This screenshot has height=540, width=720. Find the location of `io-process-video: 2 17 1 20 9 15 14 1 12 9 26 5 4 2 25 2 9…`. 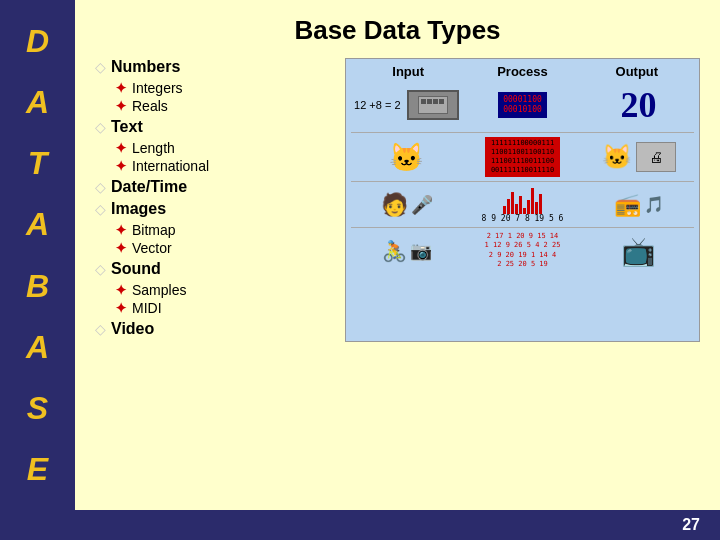

io-process-video: 2 17 1 20 9 15 14 1 12 9 26 5 4 2 25 2 9… is located at coordinates (522, 250).